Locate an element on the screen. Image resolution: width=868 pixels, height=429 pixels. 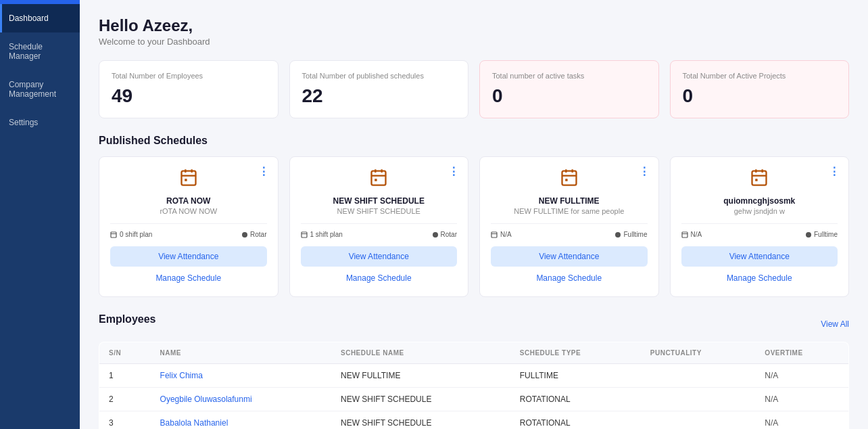
cell-schedule-name-1: NEW SHIFT SCHEDULE is located at coordinates (420, 399).